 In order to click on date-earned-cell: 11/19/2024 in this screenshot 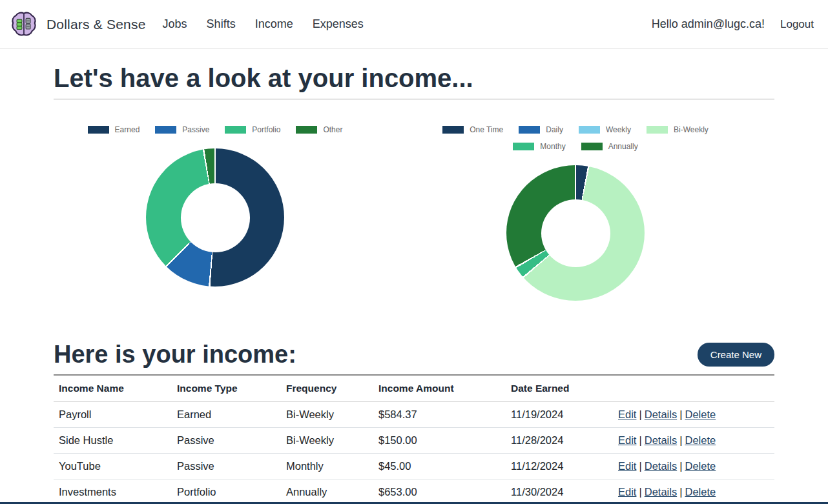, I will do `click(559, 415)`.